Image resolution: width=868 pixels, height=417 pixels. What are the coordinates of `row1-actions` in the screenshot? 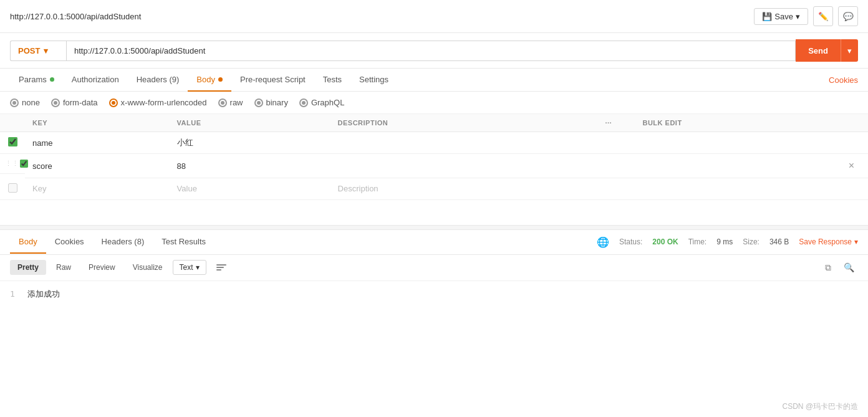 It's located at (616, 143).